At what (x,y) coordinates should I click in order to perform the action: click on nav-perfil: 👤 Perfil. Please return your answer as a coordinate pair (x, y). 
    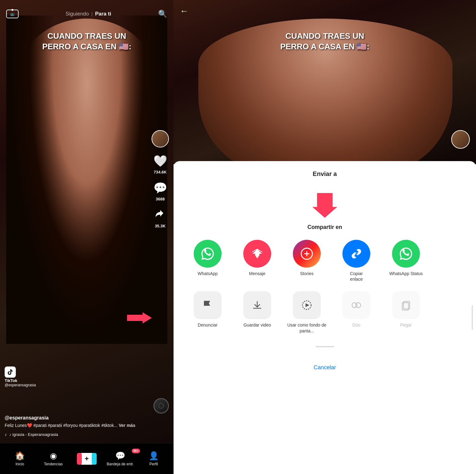
    Looking at the image, I should click on (154, 459).